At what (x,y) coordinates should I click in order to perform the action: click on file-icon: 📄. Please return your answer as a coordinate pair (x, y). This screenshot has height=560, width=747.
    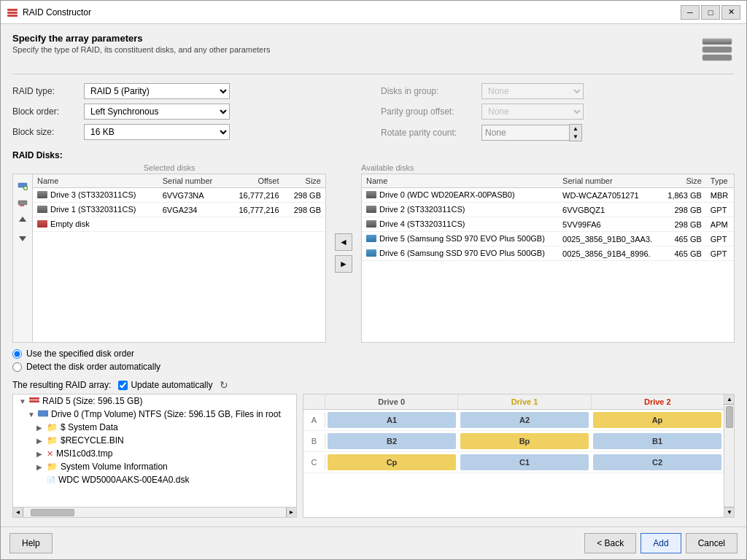
    Looking at the image, I should click on (51, 480).